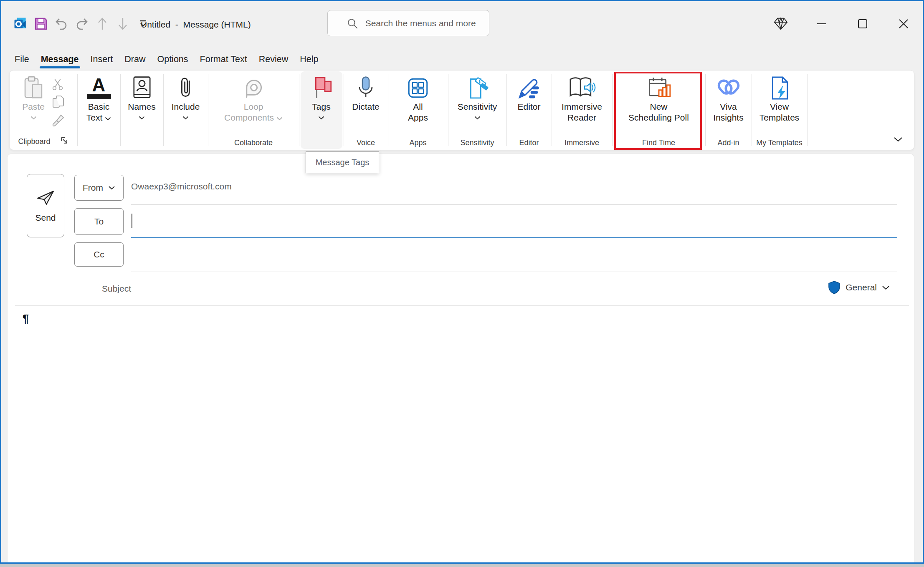  I want to click on immersive-group-label: Immersive, so click(582, 143).